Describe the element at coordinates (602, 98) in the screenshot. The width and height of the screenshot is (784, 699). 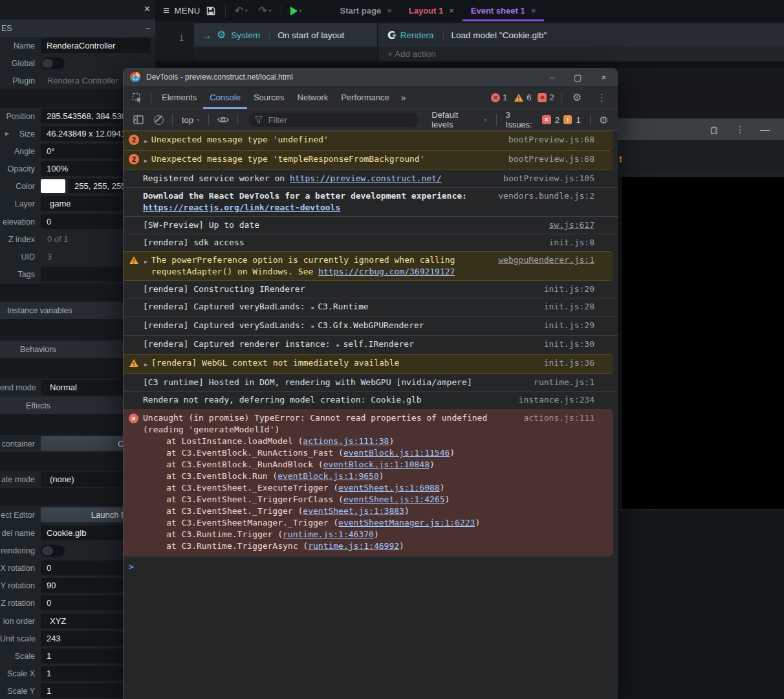
I see `more-options-icon: ⋮` at that location.